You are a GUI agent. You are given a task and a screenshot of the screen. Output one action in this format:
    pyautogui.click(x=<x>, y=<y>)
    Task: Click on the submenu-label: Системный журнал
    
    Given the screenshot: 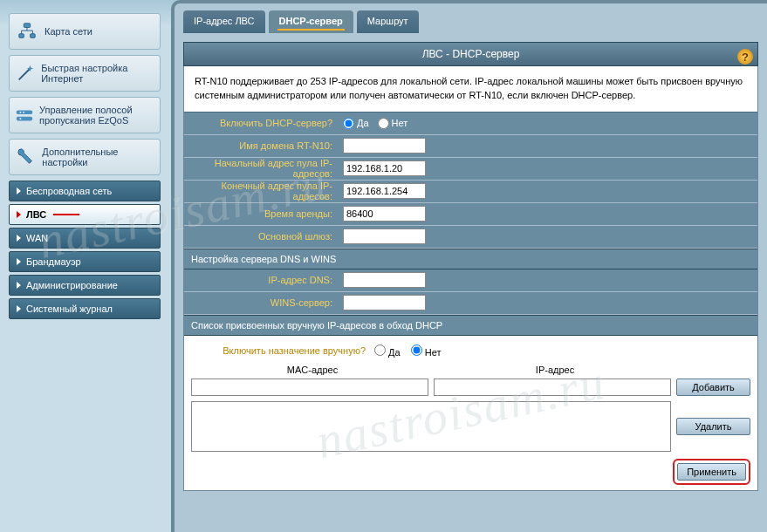 What is the action you would take?
    pyautogui.click(x=70, y=309)
    